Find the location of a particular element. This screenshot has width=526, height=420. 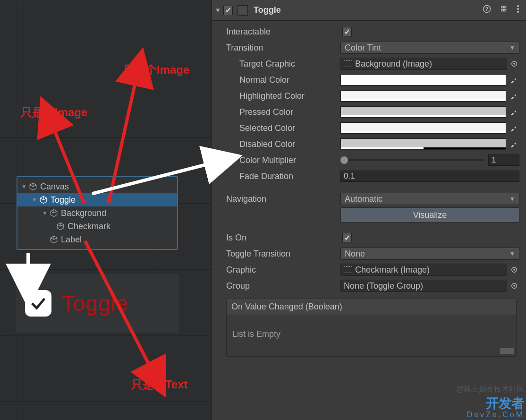

label-disabled-color: Disabled Color is located at coordinates (281, 145).